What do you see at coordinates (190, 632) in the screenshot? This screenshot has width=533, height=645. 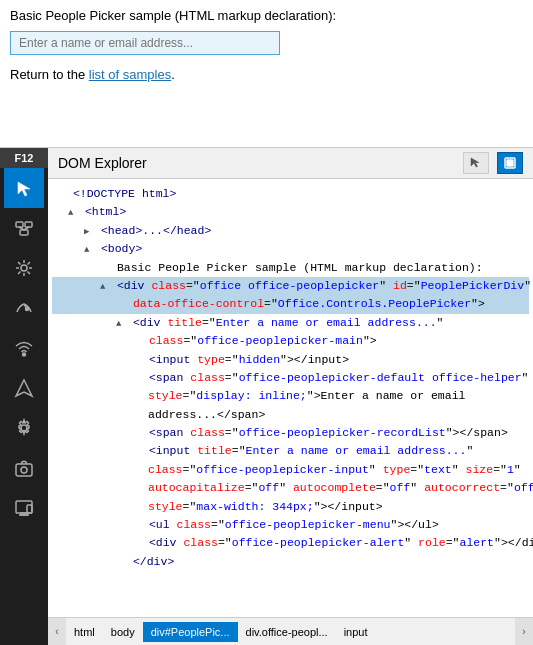 I see `breadcrumb-div-peoplepicker: div#PeoplePic...` at bounding box center [190, 632].